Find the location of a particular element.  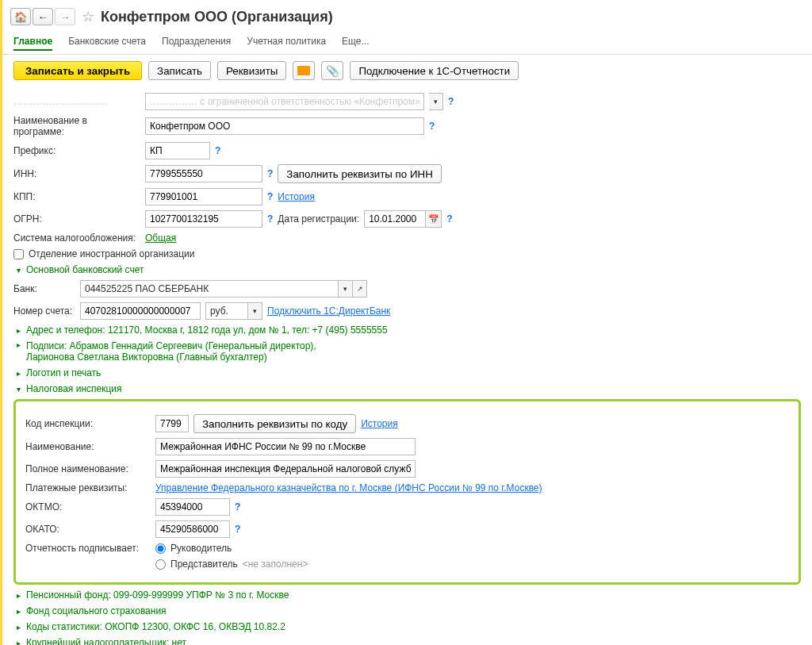

tab-main: Главное is located at coordinates (33, 42).